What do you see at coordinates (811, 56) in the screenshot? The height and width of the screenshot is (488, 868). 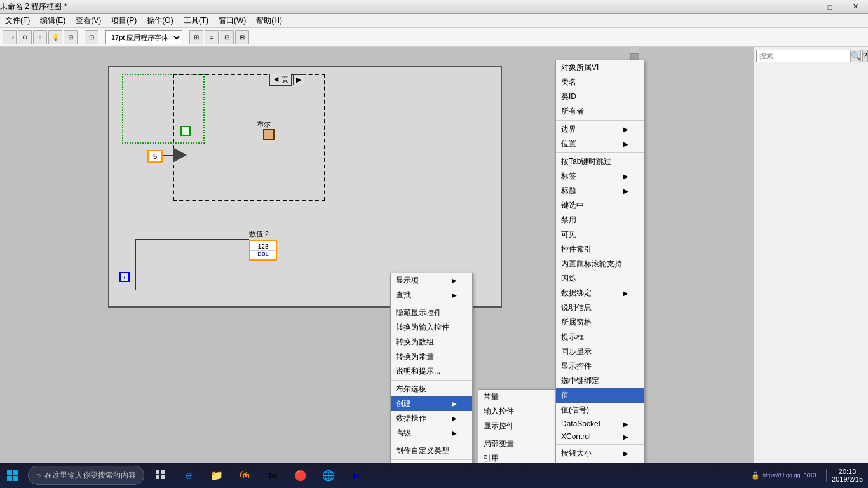 I see `search-bar: 🔍 ? VI` at bounding box center [811, 56].